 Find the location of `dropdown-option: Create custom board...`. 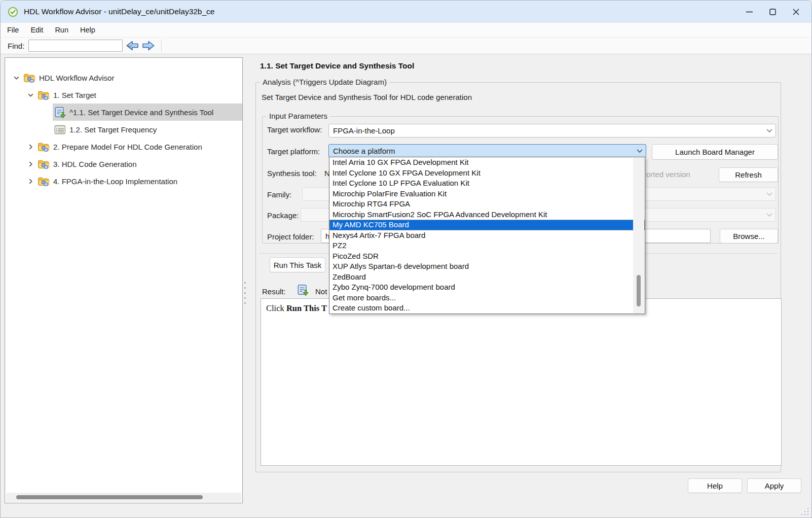

dropdown-option: Create custom board... is located at coordinates (487, 308).